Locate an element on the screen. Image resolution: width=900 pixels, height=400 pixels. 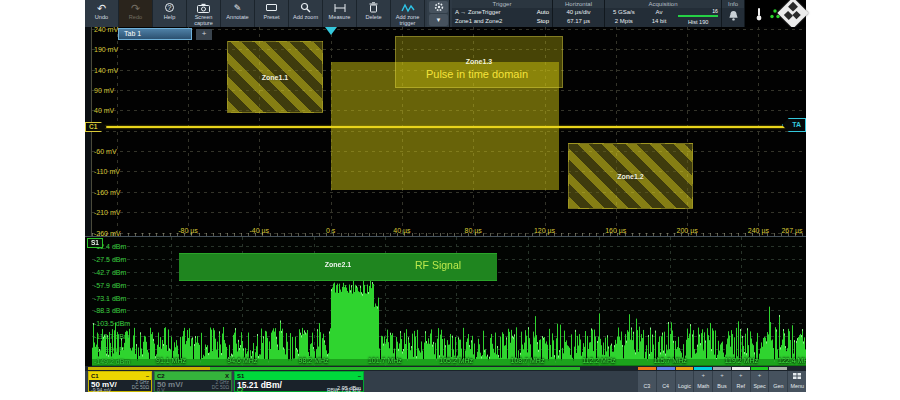
toolbar-button-screen-capture: Screen capture is located at coordinates (204, 14).